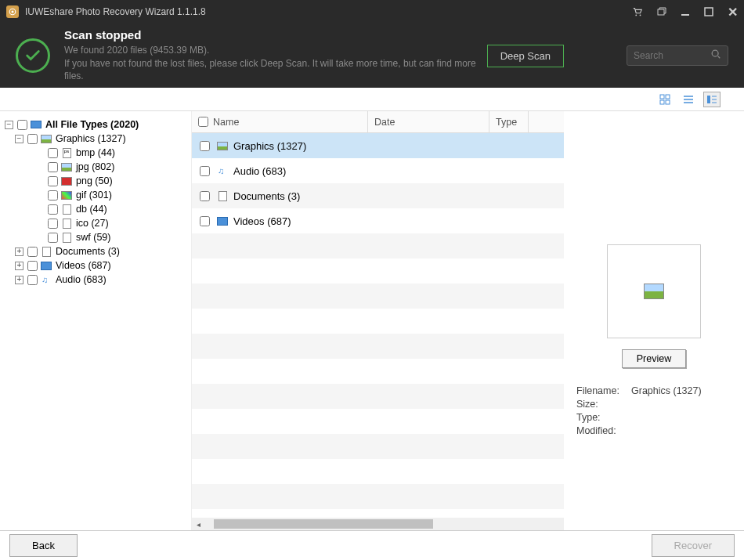  What do you see at coordinates (654, 359) in the screenshot?
I see `preview-button: Preview` at bounding box center [654, 359].